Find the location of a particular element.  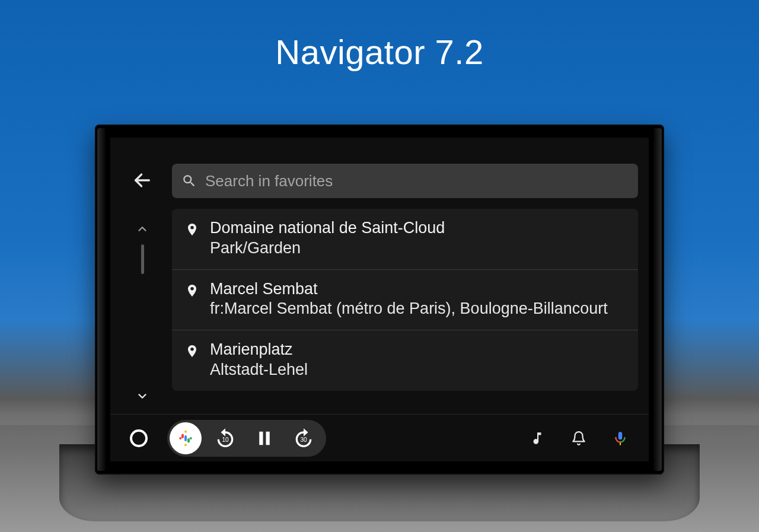

scroll-down-button is located at coordinates (142, 396).